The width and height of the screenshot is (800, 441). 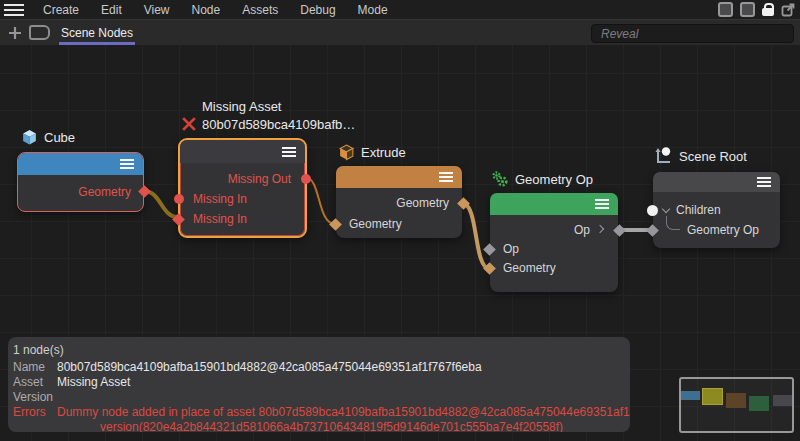 What do you see at coordinates (373, 10) in the screenshot?
I see `menu-mode: Mode` at bounding box center [373, 10].